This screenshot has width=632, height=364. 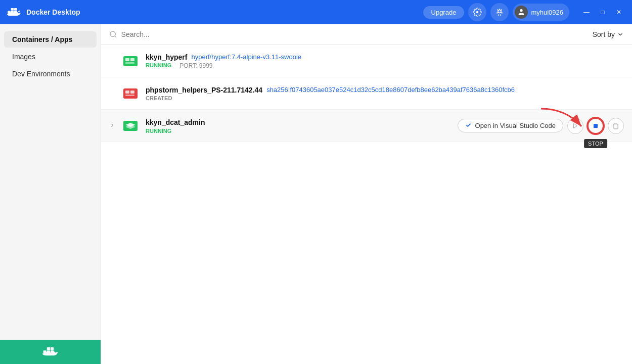 What do you see at coordinates (521, 12) in the screenshot?
I see `avatar` at bounding box center [521, 12].